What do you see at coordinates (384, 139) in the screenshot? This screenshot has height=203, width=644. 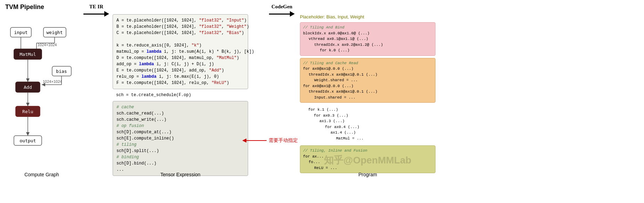 I see `mid-line-6: MatMul = ...` at bounding box center [384, 139].